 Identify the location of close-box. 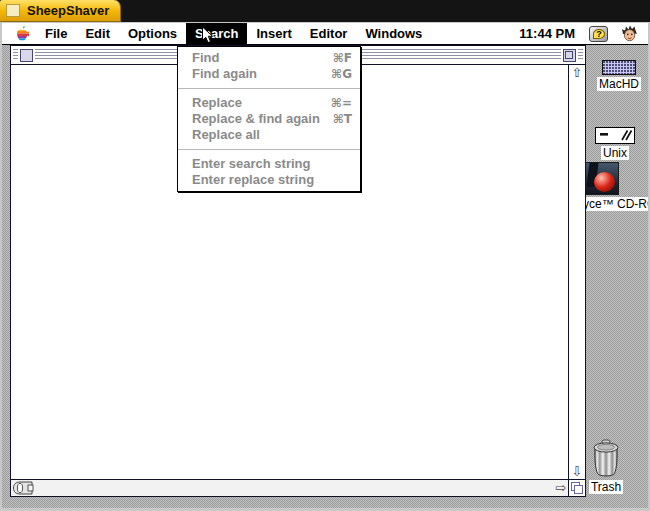
(26, 56).